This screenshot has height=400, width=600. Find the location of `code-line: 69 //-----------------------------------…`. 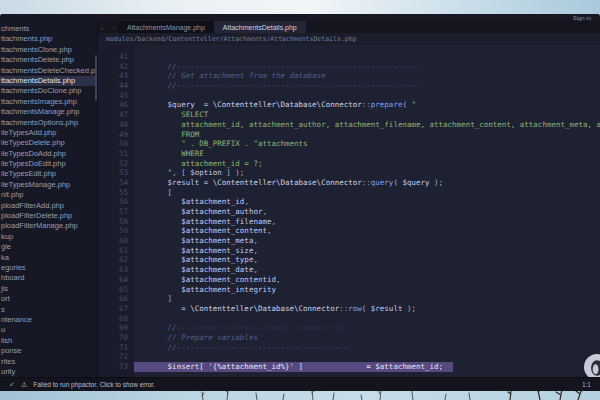

code-line: 69 //-----------------------------------… is located at coordinates (349, 328).